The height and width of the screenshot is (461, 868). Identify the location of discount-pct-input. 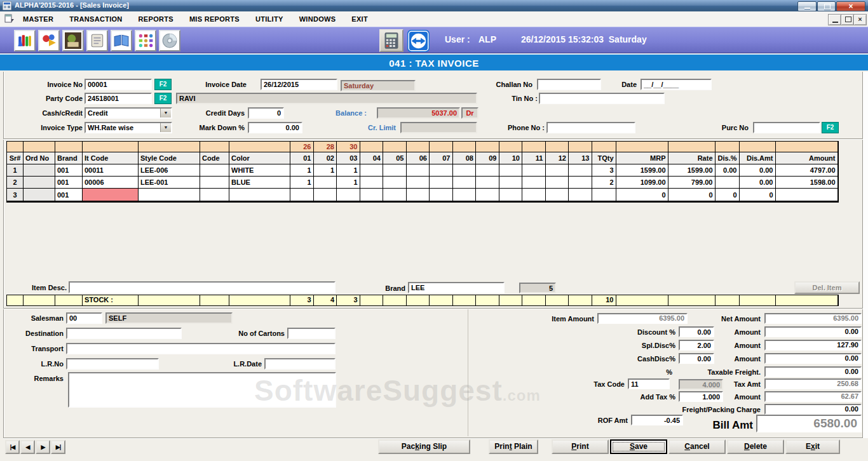
(696, 331).